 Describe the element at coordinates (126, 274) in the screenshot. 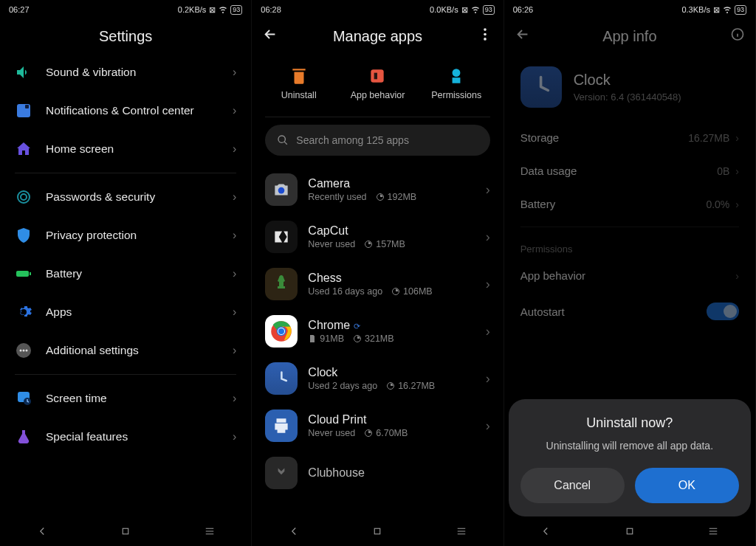

I see `settings-item-battery: Battery ›` at that location.